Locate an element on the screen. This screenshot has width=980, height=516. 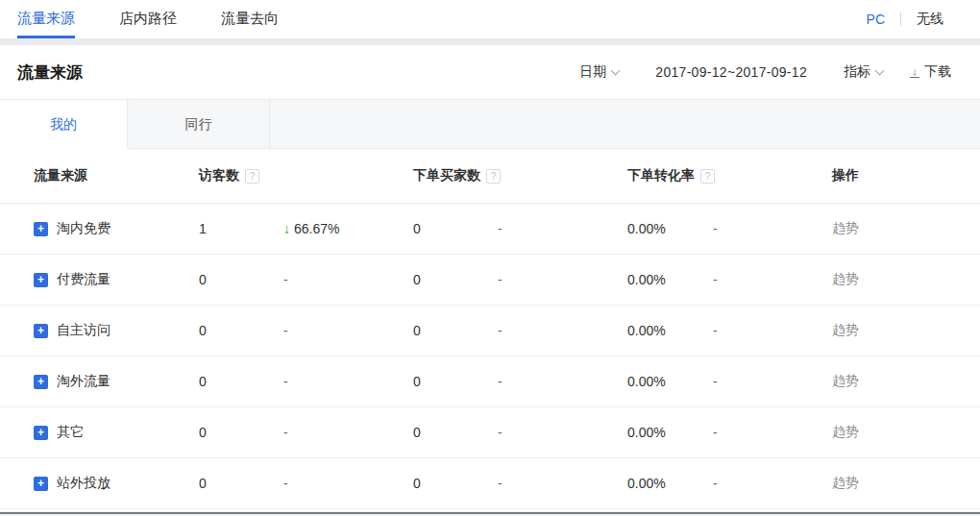
download-icon: ↓ is located at coordinates (915, 73).